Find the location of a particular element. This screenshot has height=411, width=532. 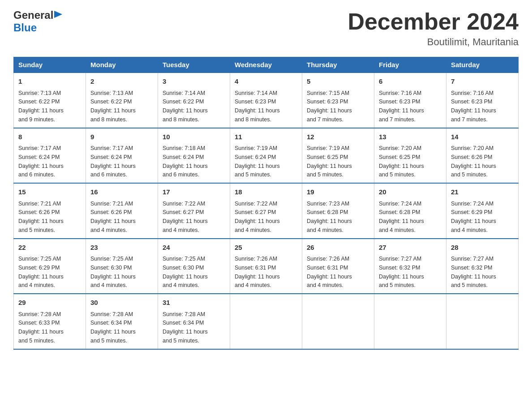

calendar-cell: 18 Sunrise: 7:22 AMSunset: 6:27 PMDaylig… is located at coordinates (266, 211).